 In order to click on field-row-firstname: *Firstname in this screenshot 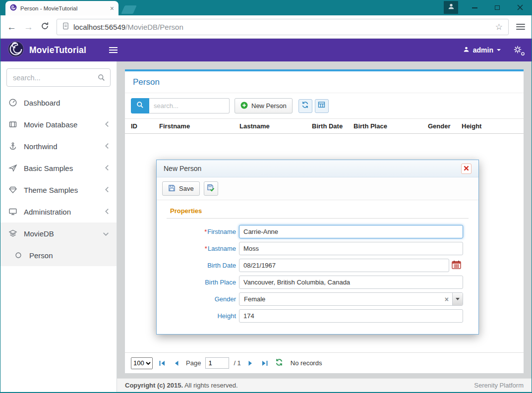, I will do `click(317, 232)`.